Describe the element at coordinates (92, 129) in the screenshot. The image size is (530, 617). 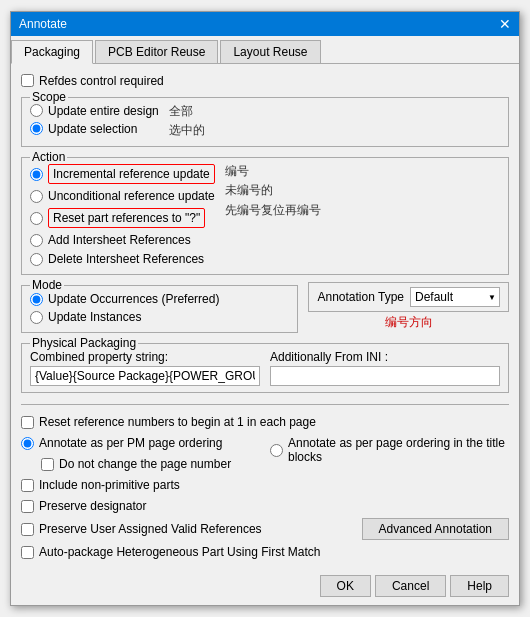
I see `scope-selection-label: Update selection` at that location.